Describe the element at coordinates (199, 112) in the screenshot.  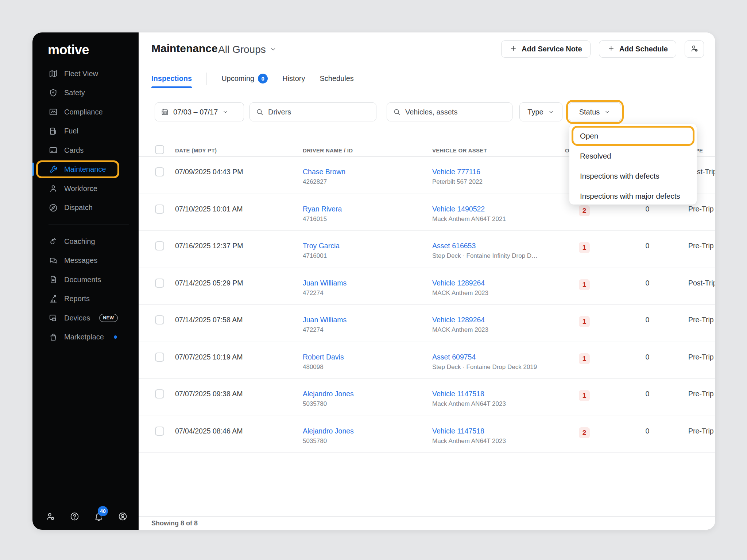
I see `date-range-filter: 07/03 – 07/17` at that location.